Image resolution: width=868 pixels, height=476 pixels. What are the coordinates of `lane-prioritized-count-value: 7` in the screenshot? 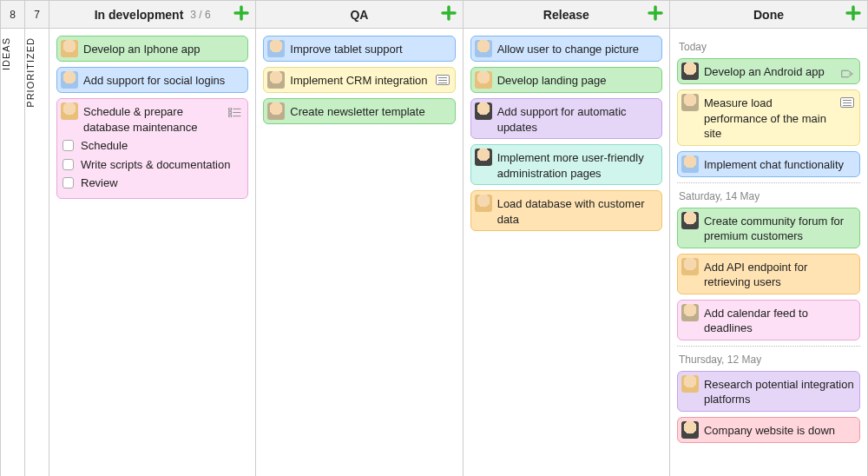 It's located at (36, 15).